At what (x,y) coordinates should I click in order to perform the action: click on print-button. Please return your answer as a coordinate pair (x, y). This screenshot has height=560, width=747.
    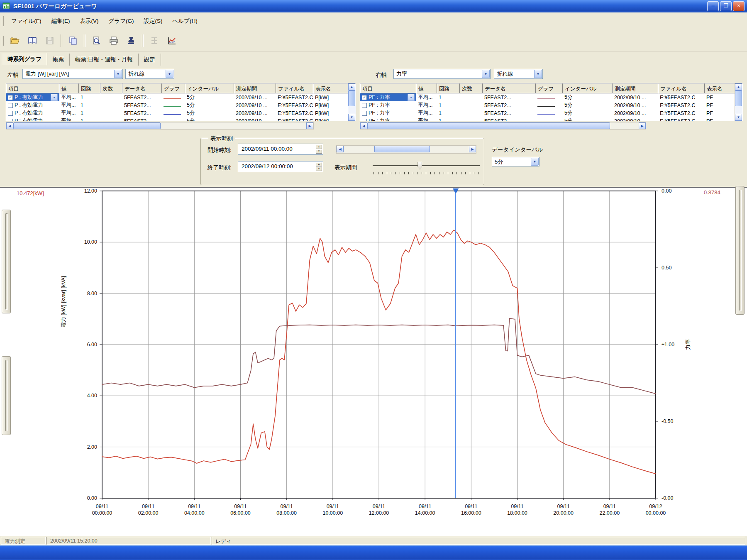
    Looking at the image, I should click on (114, 41).